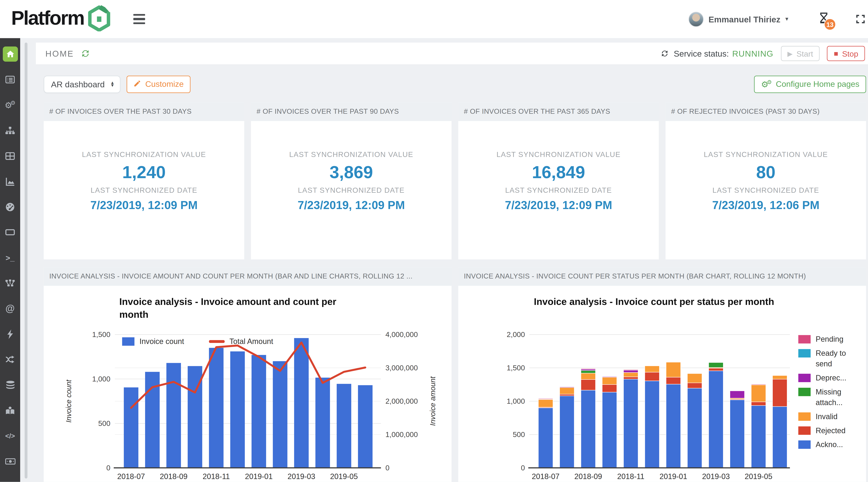 This screenshot has height=482, width=868. Describe the element at coordinates (158, 84) in the screenshot. I see `customize-button: Customize` at that location.